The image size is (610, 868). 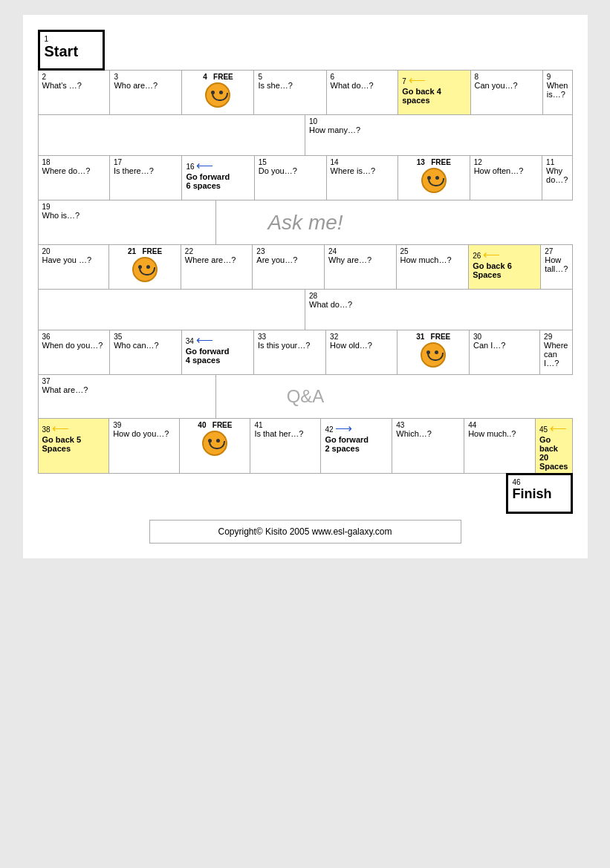 What do you see at coordinates (305, 352) in the screenshot?
I see `row4: 36When do you…? 35Who can…? 34 ⟵Go forwa…` at bounding box center [305, 352].